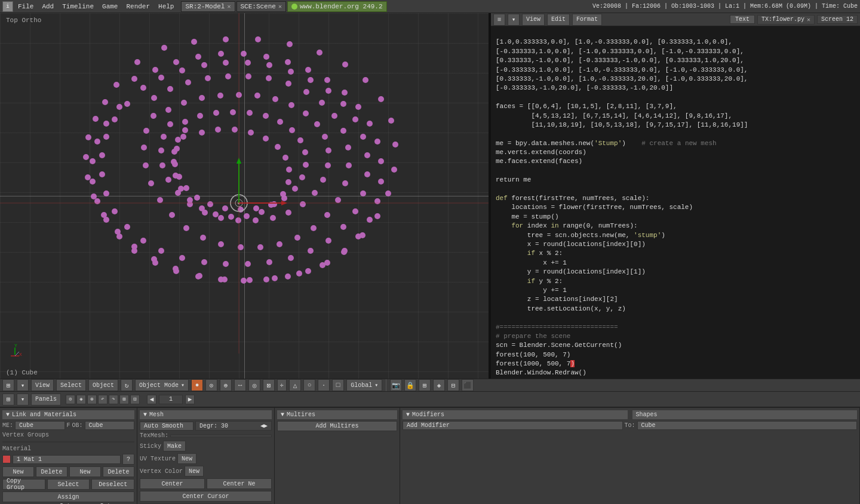 This screenshot has width=860, height=504. Describe the element at coordinates (118, 472) in the screenshot. I see `mat-delete-btn: Delete` at that location.